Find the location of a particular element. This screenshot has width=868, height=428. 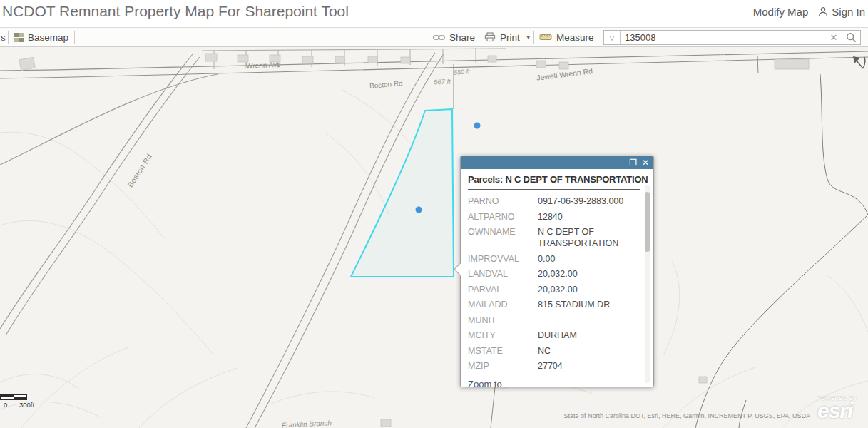

popup-title: Parcels: N C DEPT OF TRANSPORTATION is located at coordinates (556, 180).